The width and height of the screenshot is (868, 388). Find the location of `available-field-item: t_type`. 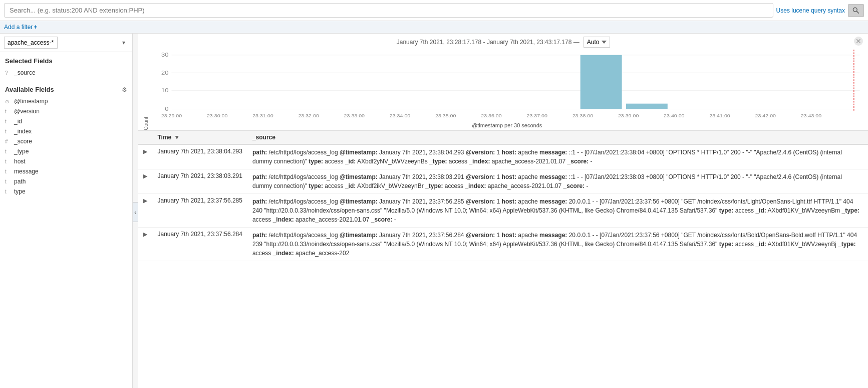

available-field-item: t_type is located at coordinates (66, 151).